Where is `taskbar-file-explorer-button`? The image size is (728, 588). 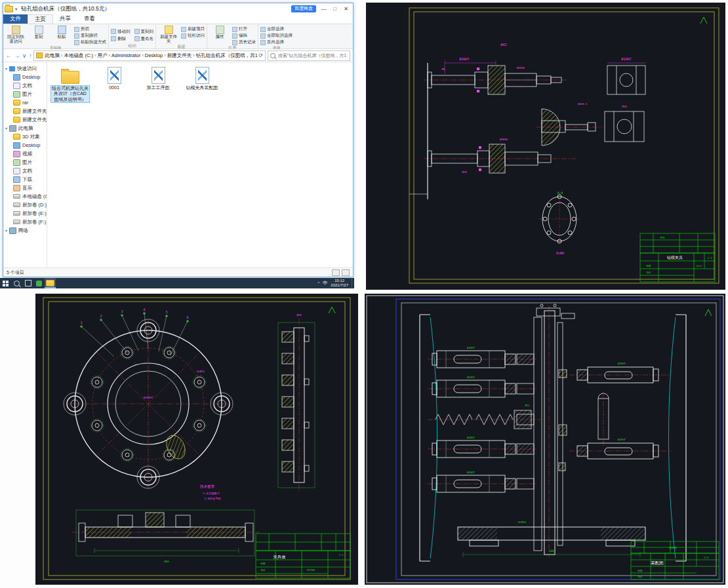
taskbar-file-explorer-button is located at coordinates (50, 283).